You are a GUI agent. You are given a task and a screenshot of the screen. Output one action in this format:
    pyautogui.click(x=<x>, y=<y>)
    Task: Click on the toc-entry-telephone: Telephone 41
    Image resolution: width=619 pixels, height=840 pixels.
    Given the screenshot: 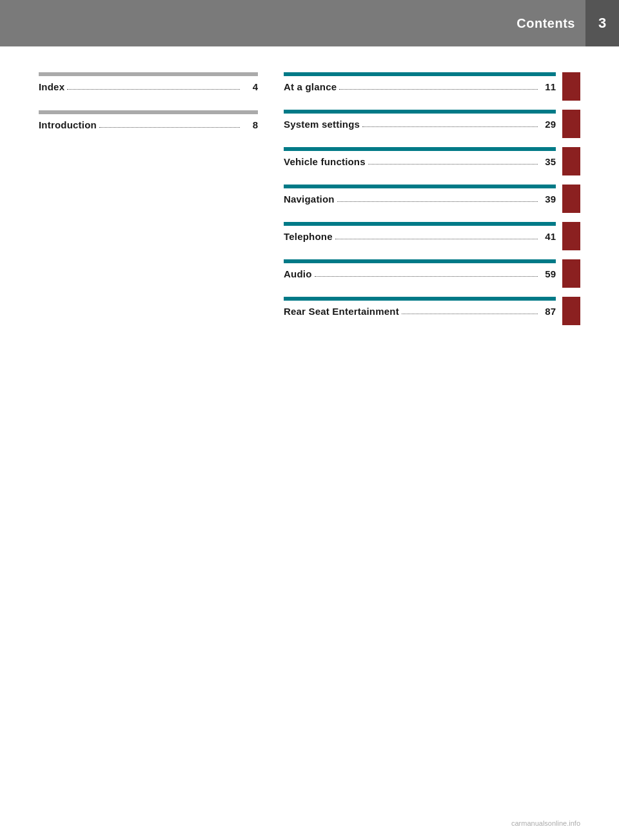 What is the action you would take?
    pyautogui.click(x=432, y=236)
    